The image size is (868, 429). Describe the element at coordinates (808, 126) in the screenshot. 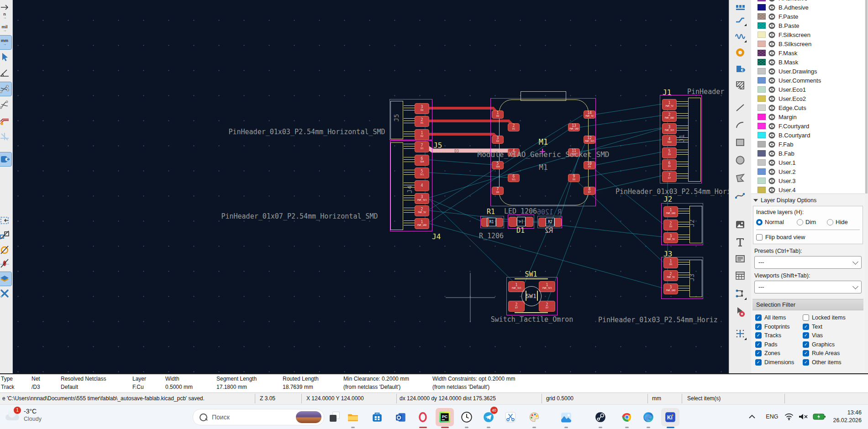

I see `layer-row-F.Courtyard: F.Courtyard` at that location.